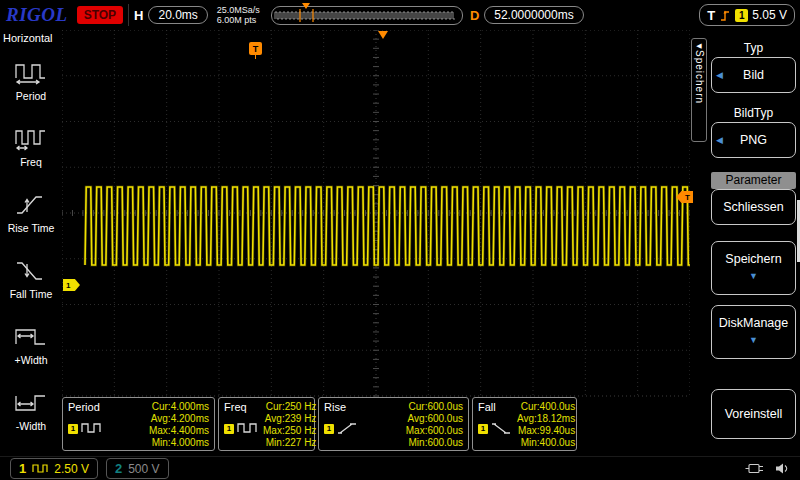  What do you see at coordinates (754, 75) in the screenshot?
I see `menu-button-label: Bild` at bounding box center [754, 75].